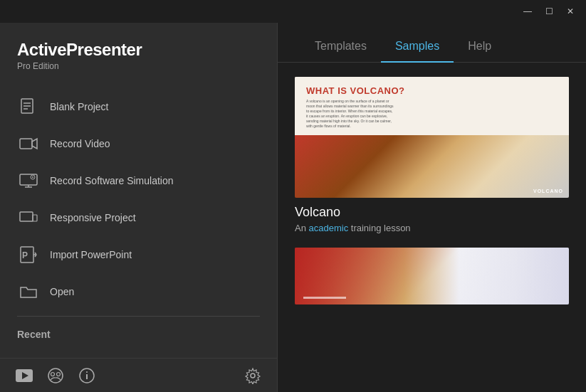 Image resolution: width=586 pixels, height=392 pixels. Describe the element at coordinates (431, 276) in the screenshot. I see `sample2-card` at that location.